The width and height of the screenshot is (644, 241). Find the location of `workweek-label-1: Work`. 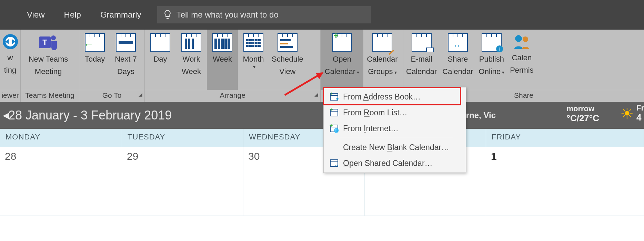

workweek-label-1: Work is located at coordinates (192, 59).